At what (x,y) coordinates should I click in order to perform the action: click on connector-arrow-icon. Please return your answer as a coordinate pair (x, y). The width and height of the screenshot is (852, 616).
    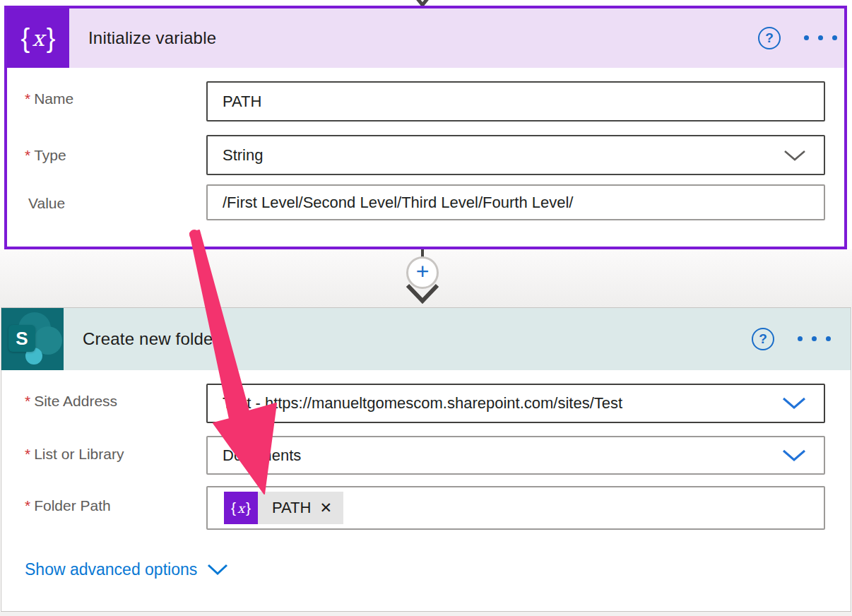
    Looking at the image, I should click on (422, 294).